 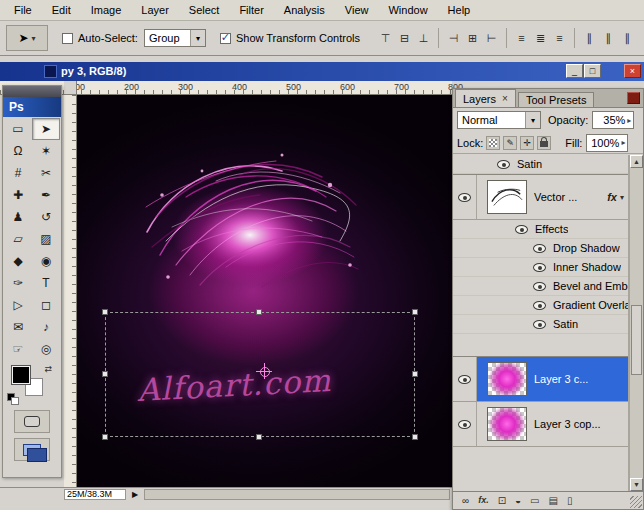 What do you see at coordinates (175, 38) in the screenshot?
I see `auto-select-scope-dropdown: Group ▾` at bounding box center [175, 38].